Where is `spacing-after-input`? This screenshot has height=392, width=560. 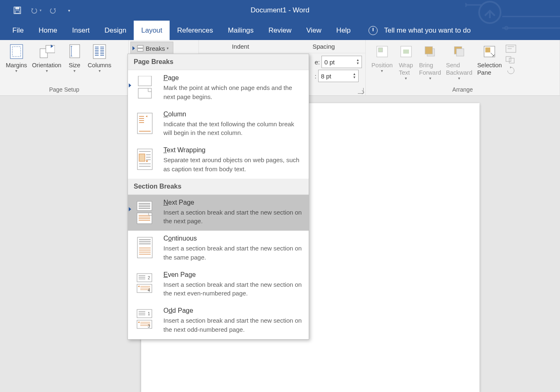
spacing-after-input is located at coordinates (331, 76).